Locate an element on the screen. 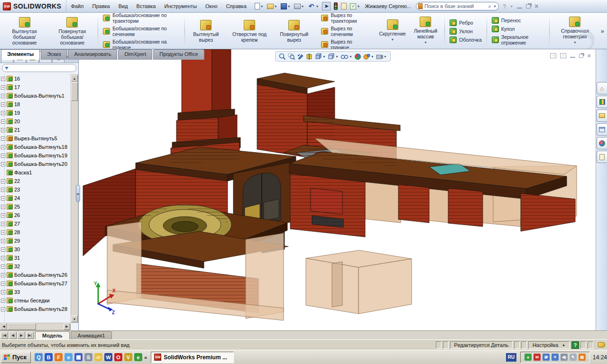 The image size is (607, 364). tree-item: +30 is located at coordinates (36, 249).